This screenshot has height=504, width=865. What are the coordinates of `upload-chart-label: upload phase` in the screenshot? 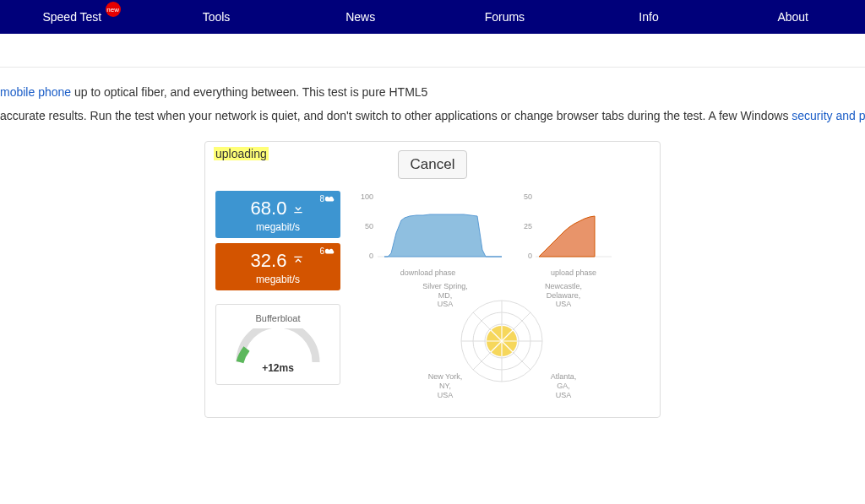 It's located at (574, 273).